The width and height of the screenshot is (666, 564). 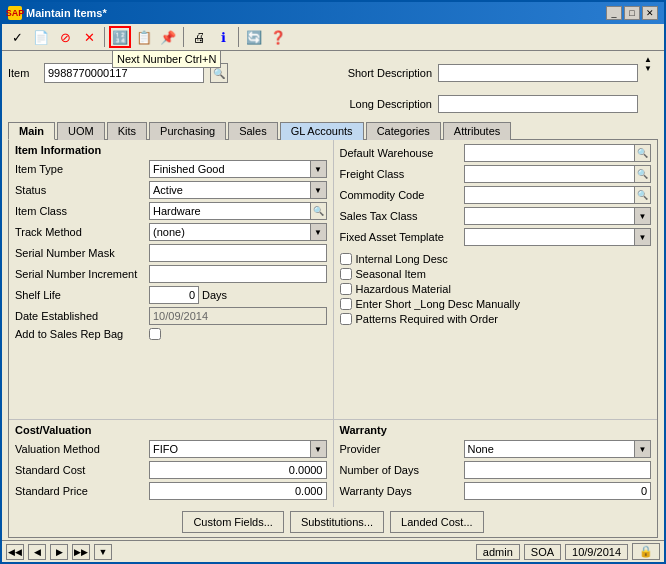 I want to click on commodity-code-row: Commodity Code 🔍, so click(x=496, y=195).